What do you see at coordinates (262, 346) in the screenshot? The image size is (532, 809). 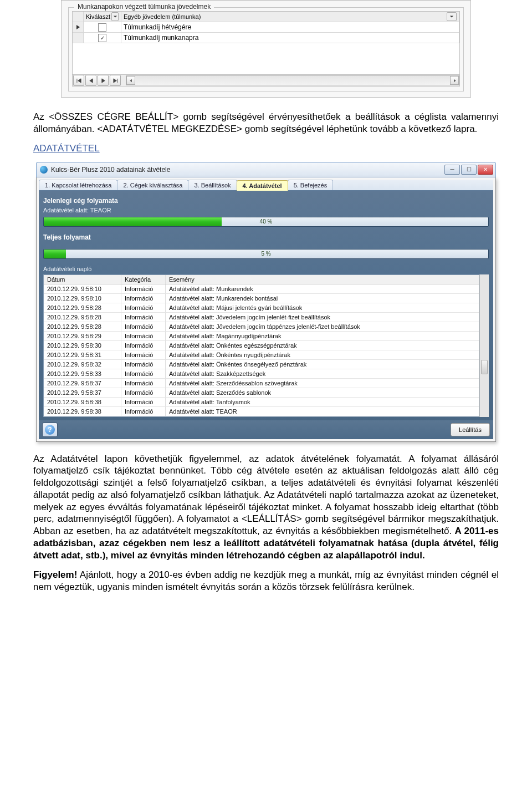 I see `log-table: Dátum Kategória Esemény 2010.12.29. 9:58…` at bounding box center [262, 346].